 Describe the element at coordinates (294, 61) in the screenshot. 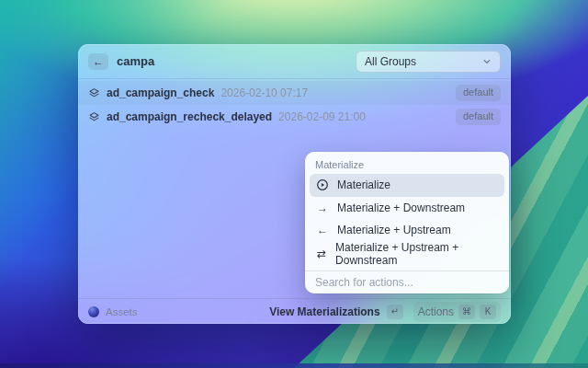

I see `palette-topbar: ← All Groups` at that location.